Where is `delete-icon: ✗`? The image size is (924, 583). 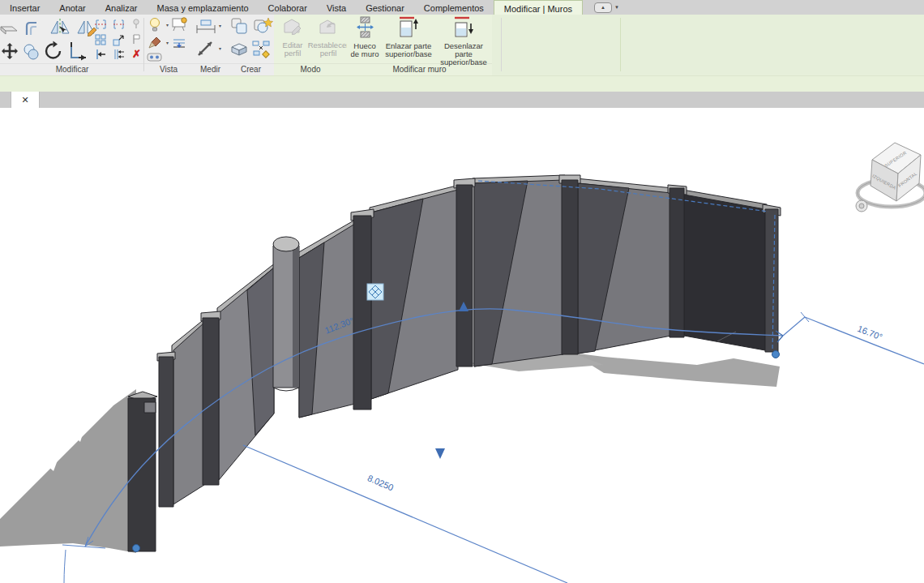 delete-icon: ✗ is located at coordinates (136, 54).